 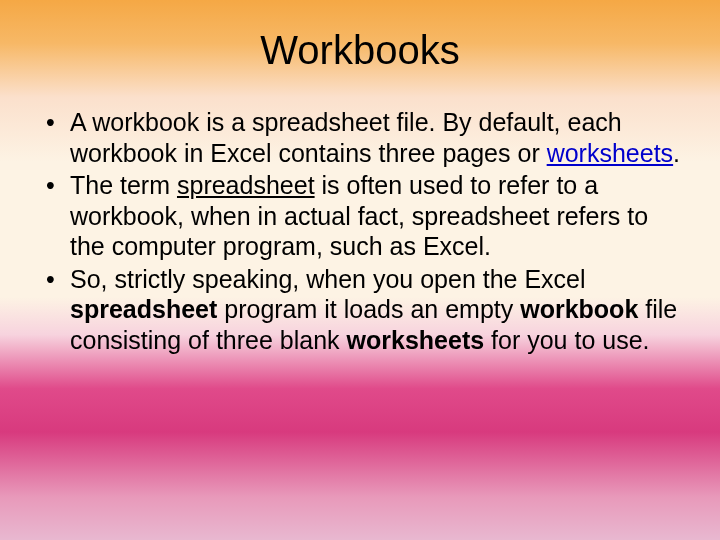 What do you see at coordinates (328, 279) in the screenshot?
I see `bullet-text: So, strictly speaking, when you open the…` at bounding box center [328, 279].